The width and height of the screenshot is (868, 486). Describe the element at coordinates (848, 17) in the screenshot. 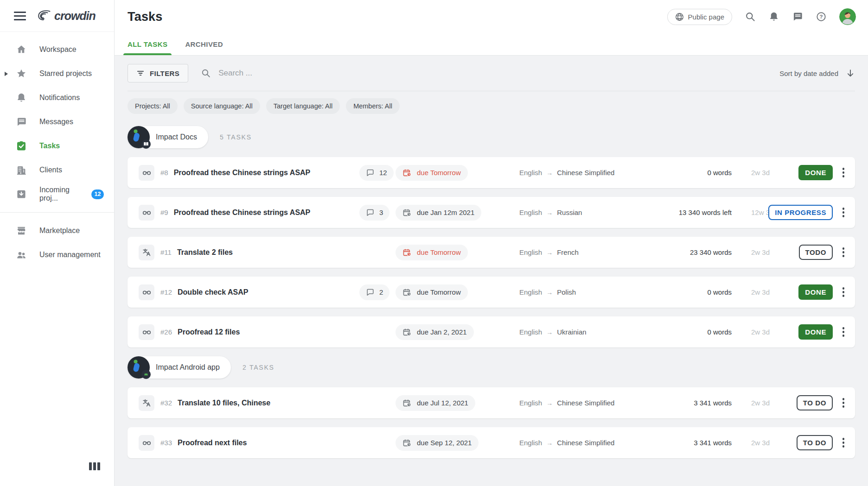

I see `user-avatar` at that location.